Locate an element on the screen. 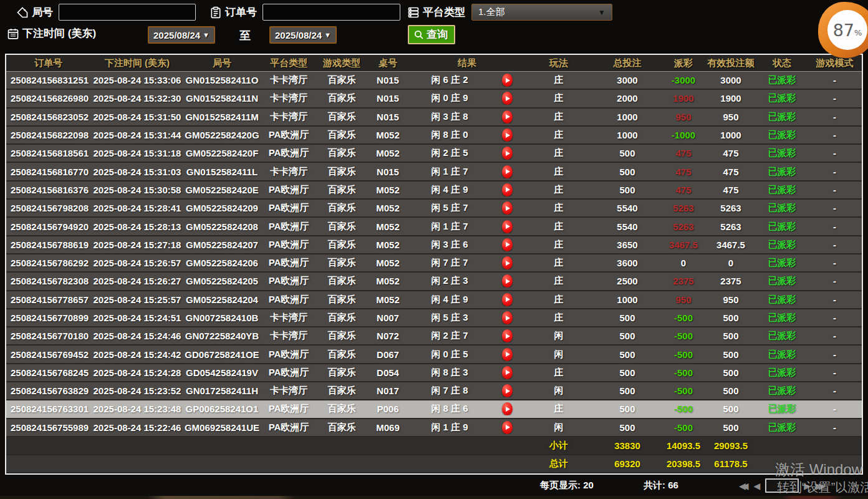  column-header-5: 桌号 is located at coordinates (388, 64).